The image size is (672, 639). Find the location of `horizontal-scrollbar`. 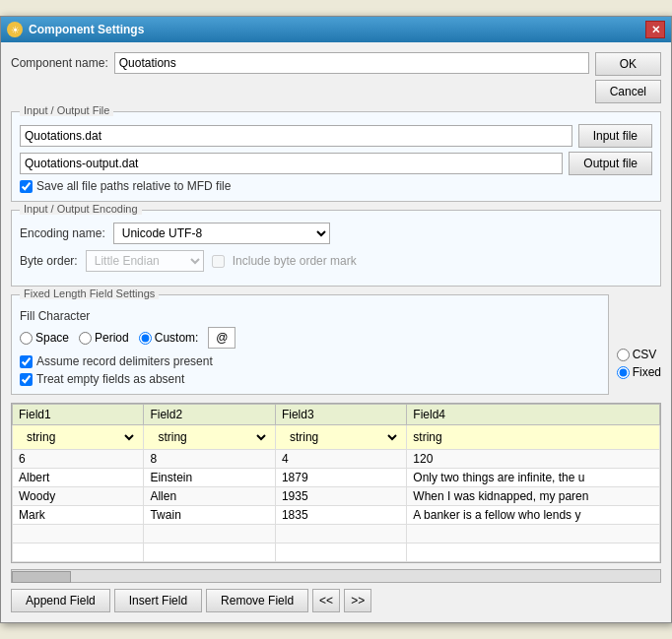

horizontal-scrollbar is located at coordinates (336, 576).